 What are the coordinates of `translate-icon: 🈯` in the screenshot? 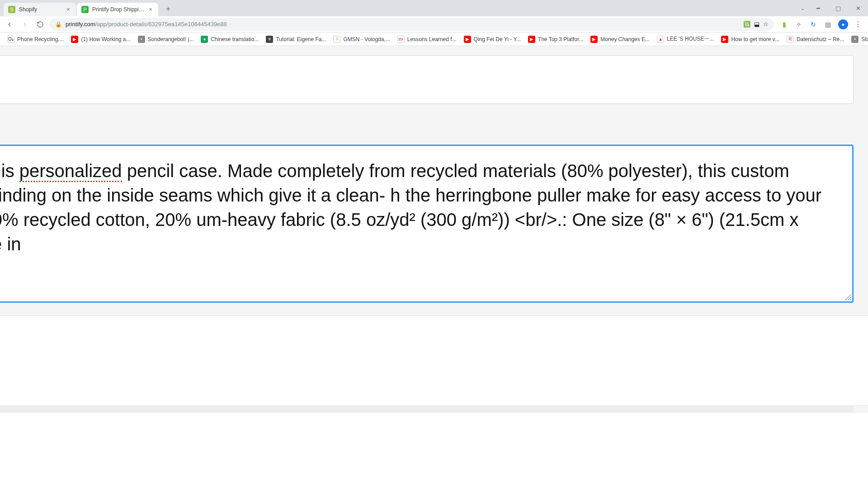 It's located at (747, 24).